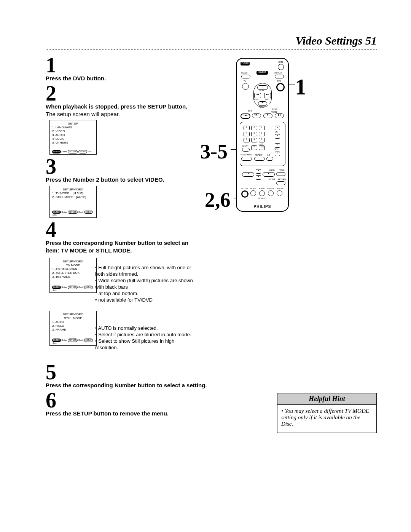 Image resolution: width=411 pixels, height=532 pixels. What do you see at coordinates (64, 152) in the screenshot?
I see `osd-foot-enter: :Enter` at bounding box center [64, 152].